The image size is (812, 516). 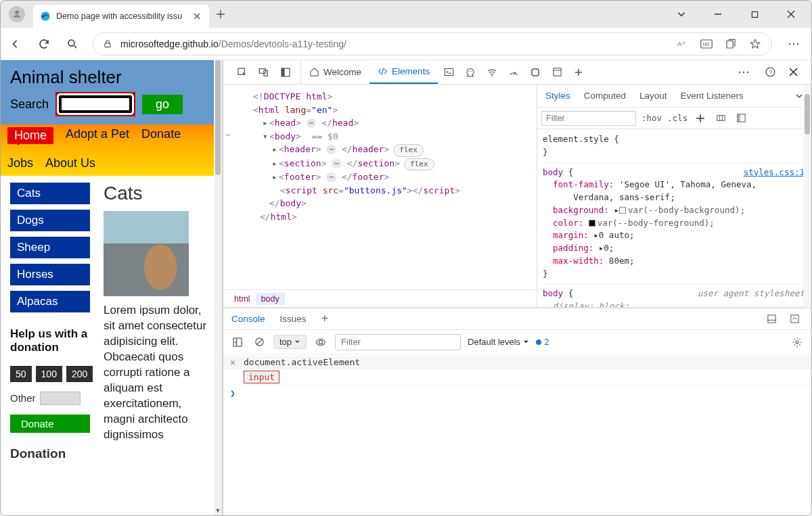 I want to click on read-aloud-icon: A⁾⁾, so click(x=682, y=44).